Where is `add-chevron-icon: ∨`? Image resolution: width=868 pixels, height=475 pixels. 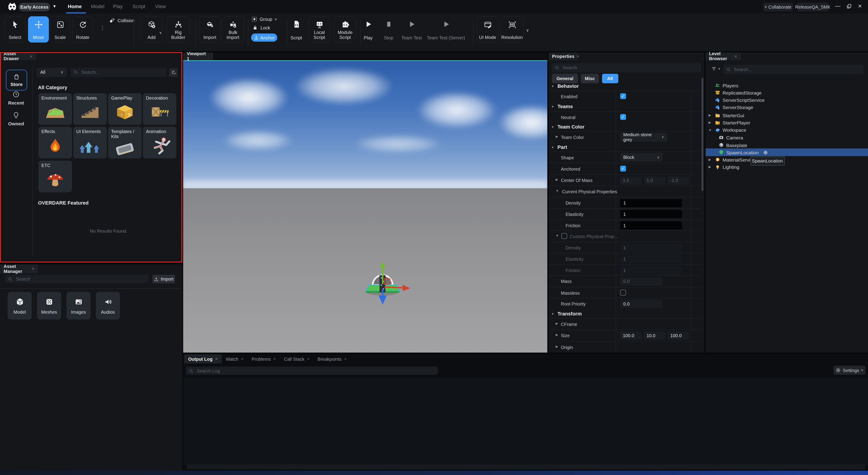
add-chevron-icon: ∨ is located at coordinates (161, 33).